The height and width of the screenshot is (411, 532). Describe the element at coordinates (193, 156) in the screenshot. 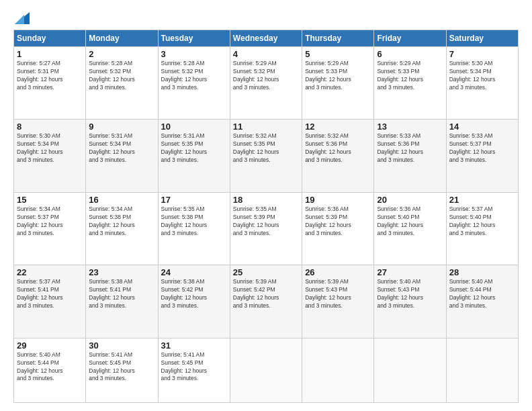

I see `calendar-cell: 10 Sunrise: 5:31 AMSunset: 5:35 PMDaylig…` at that location.